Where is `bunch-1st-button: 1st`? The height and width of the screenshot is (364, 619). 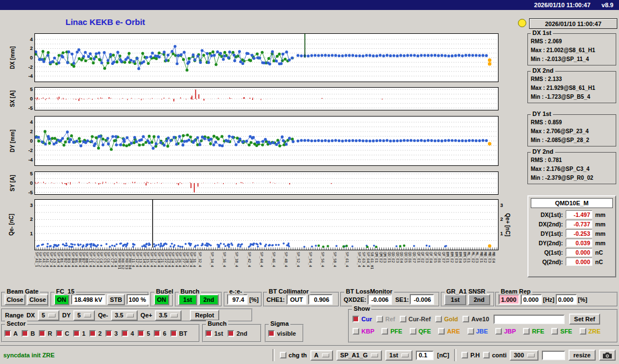
bunch-1st-button: 1st is located at coordinates (188, 300).